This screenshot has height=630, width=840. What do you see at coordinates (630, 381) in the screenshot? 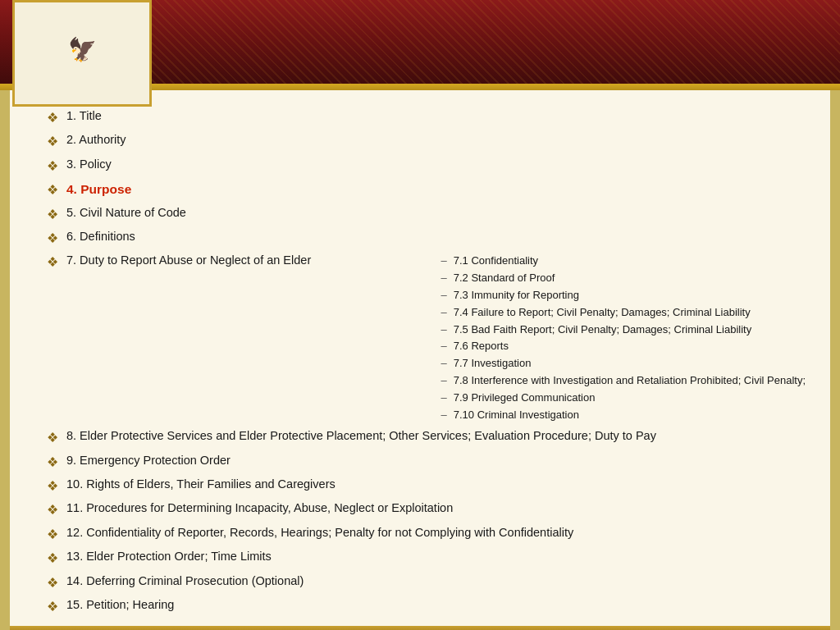
I see `sub-item-text: 7.8 Interference with Investigation and …` at bounding box center [630, 381].